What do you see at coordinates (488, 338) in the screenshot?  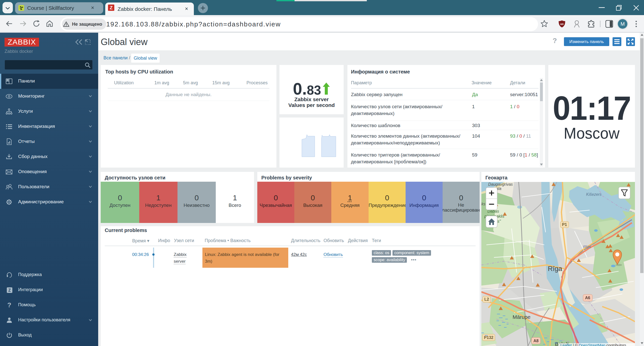 I see `svg-text: P132` at bounding box center [488, 338].